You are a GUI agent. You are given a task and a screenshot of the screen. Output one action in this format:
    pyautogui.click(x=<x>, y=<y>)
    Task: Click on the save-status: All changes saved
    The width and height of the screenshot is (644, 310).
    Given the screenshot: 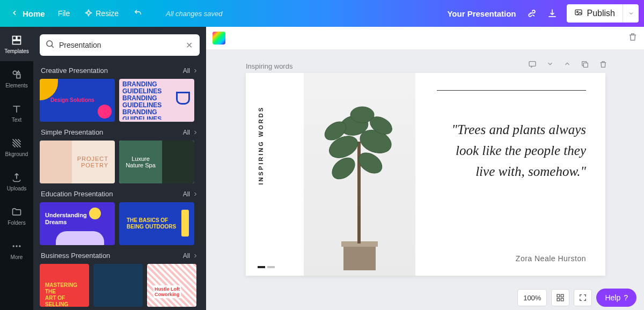 What is the action you would take?
    pyautogui.click(x=194, y=14)
    